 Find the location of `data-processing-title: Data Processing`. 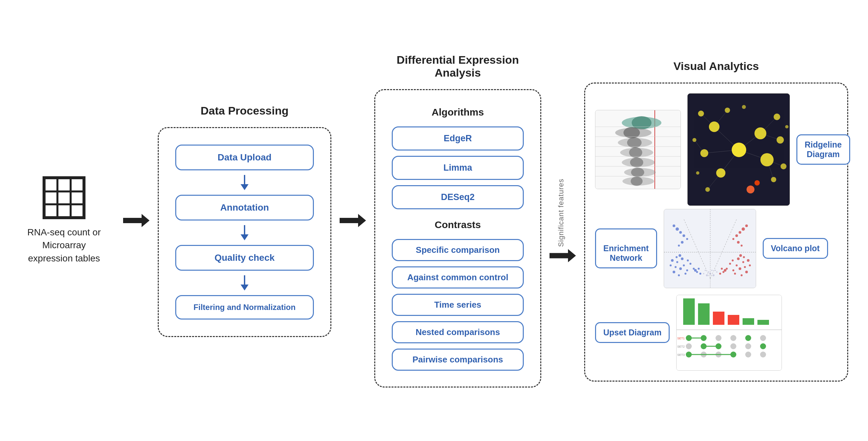

data-processing-title: Data Processing is located at coordinates (245, 111).